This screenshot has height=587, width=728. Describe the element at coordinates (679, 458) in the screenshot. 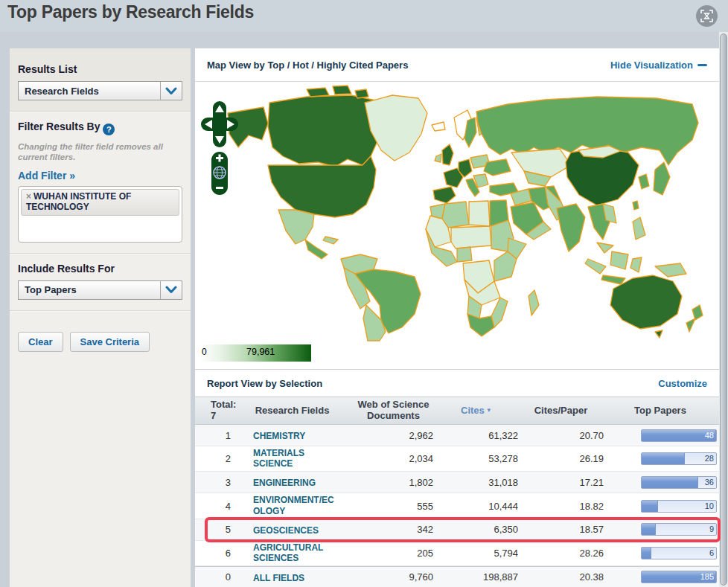

I see `top-papers-bar: 28` at that location.